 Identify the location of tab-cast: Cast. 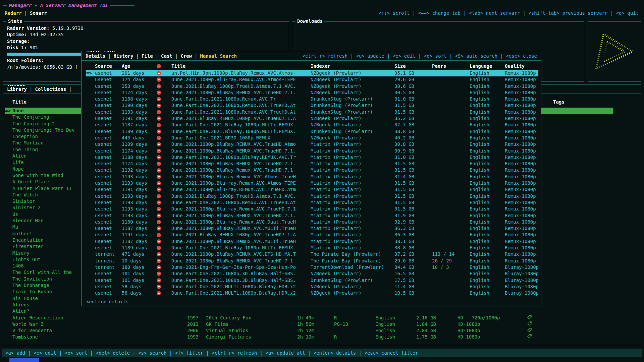
(167, 56).